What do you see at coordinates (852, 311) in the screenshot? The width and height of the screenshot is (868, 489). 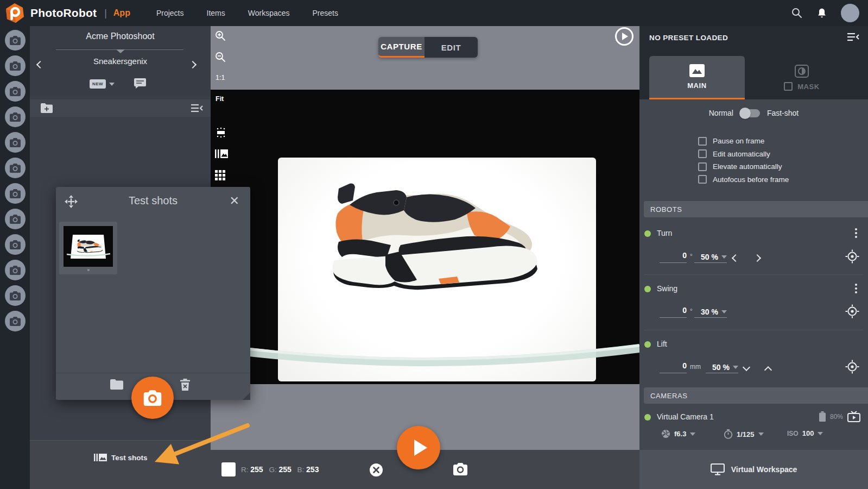 I see `swing-home-target-icon` at bounding box center [852, 311].